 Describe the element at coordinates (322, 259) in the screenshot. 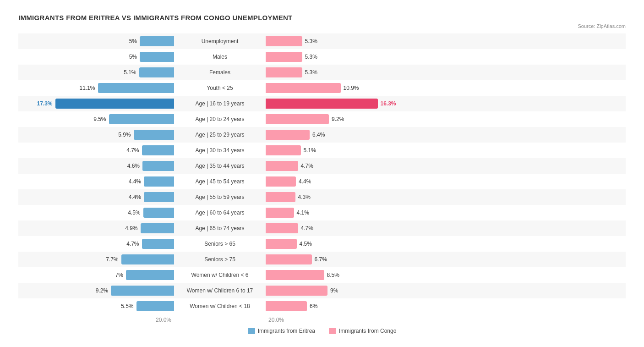

I see `chart-row: 7.7%Seniors > 756.7%` at that location.